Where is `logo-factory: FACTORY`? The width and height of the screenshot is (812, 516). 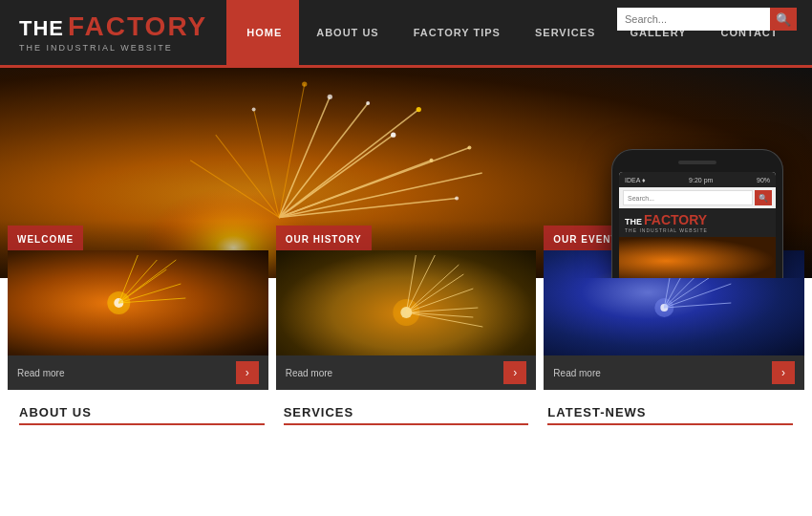
logo-factory: FACTORY is located at coordinates (138, 27).